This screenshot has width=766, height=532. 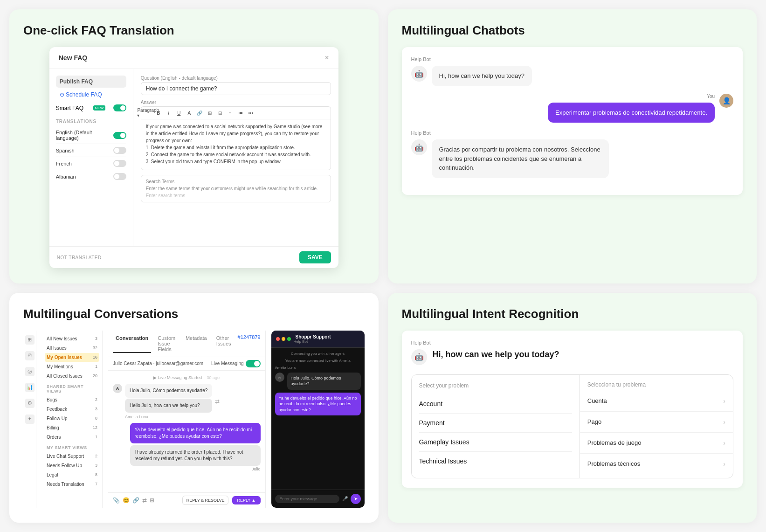 What do you see at coordinates (200, 113) in the screenshot?
I see `link-btn: 🔗` at bounding box center [200, 113].